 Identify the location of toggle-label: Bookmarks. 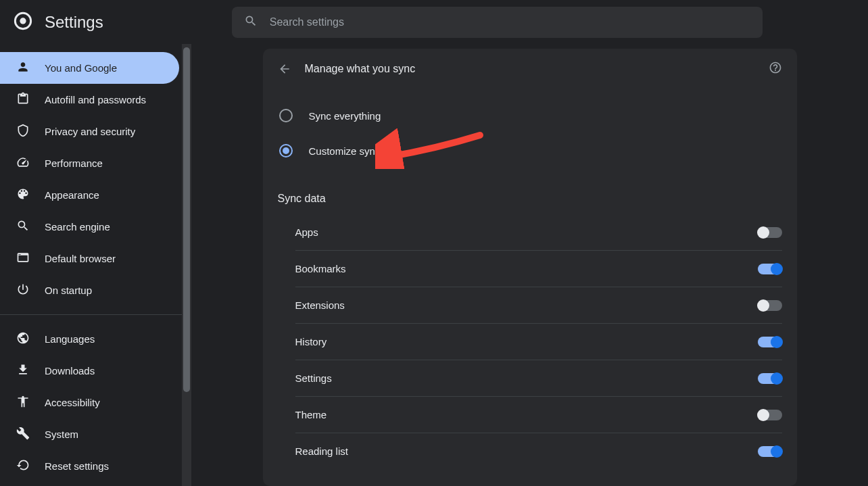
(320, 269).